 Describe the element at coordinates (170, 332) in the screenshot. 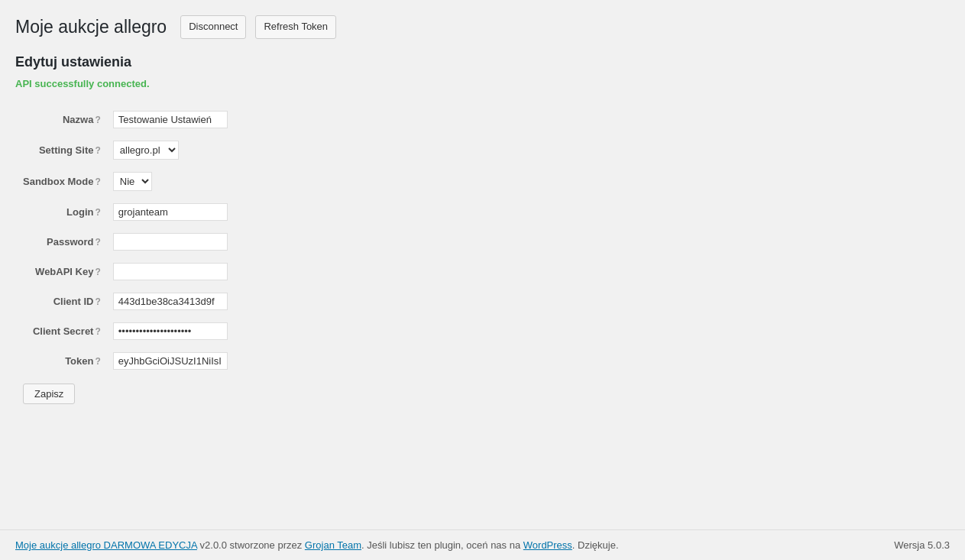

I see `input-cell-client_secret` at that location.